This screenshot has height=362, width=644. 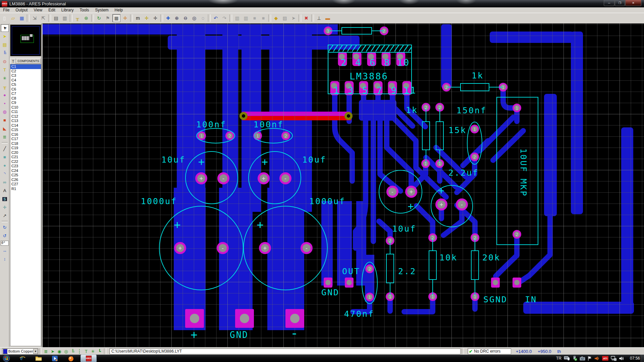 What do you see at coordinates (328, 18) in the screenshot?
I see `ruler-icon: ▬` at bounding box center [328, 18].